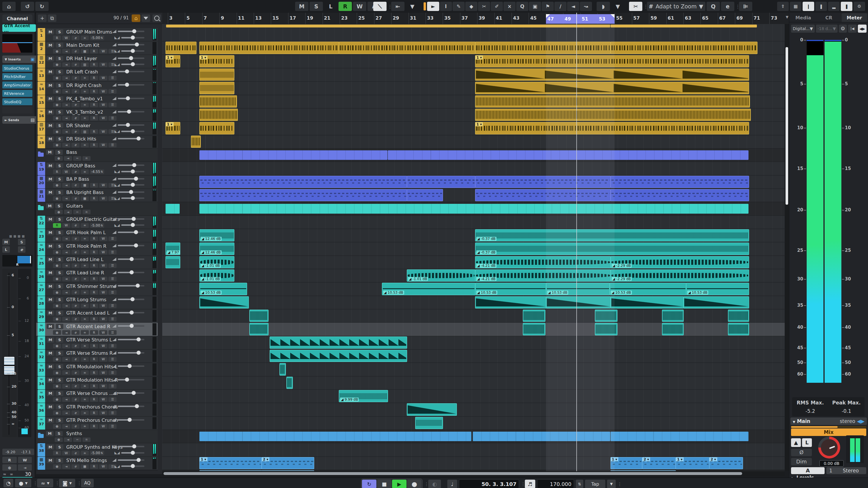 This screenshot has width=868, height=488. I want to click on vertical-scroll-thumb, so click(787, 126).